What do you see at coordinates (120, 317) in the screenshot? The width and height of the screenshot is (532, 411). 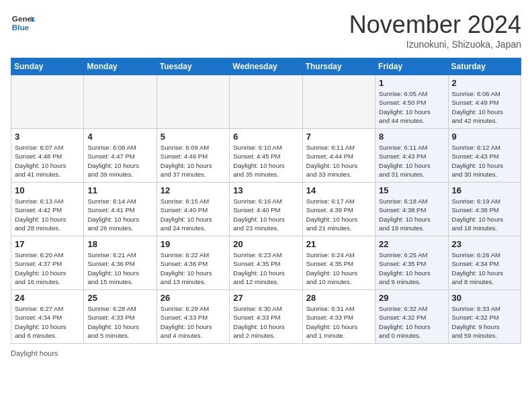 I see `calendar-cell: 25Sunrise: 6:28 AM Sunset: 4:33 PM Dayli…` at bounding box center [120, 317].